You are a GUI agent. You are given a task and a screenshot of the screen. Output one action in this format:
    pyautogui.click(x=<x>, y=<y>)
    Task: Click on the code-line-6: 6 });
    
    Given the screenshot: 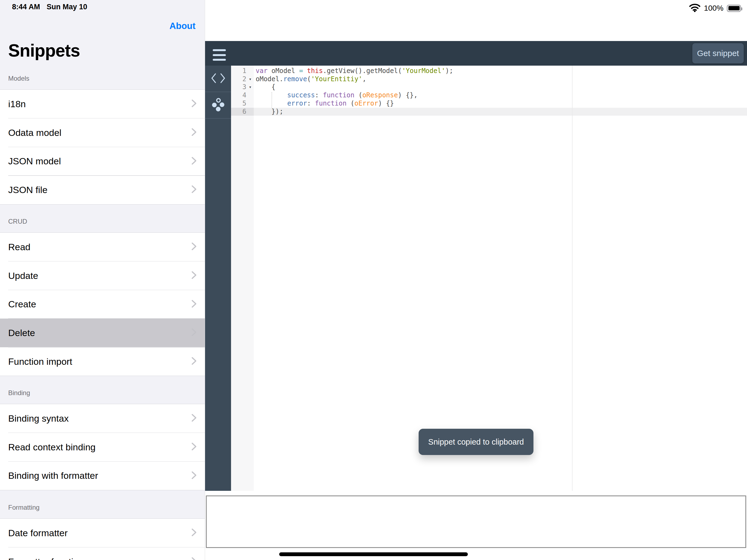 What is the action you would take?
    pyautogui.click(x=489, y=112)
    